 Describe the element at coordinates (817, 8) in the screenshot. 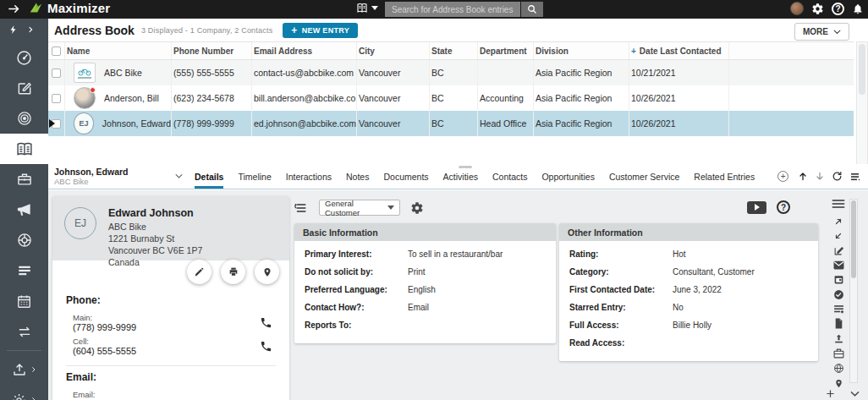

I see `gear-icon` at that location.